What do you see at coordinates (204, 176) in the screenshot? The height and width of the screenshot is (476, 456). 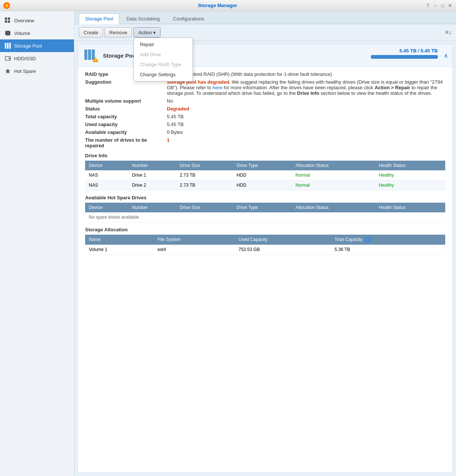 I see `drive-size-0: 2.73 TB` at bounding box center [204, 176].